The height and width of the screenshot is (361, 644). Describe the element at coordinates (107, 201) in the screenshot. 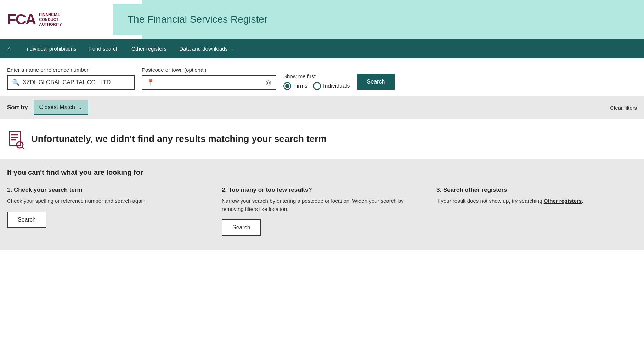

I see `help-item-1-body: Check your spelling or reference number …` at that location.